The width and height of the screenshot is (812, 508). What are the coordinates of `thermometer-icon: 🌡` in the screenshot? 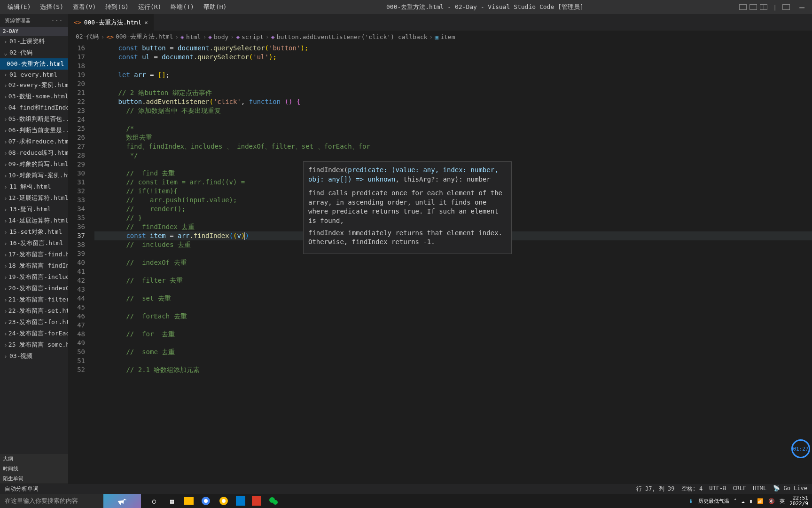 It's located at (691, 501).